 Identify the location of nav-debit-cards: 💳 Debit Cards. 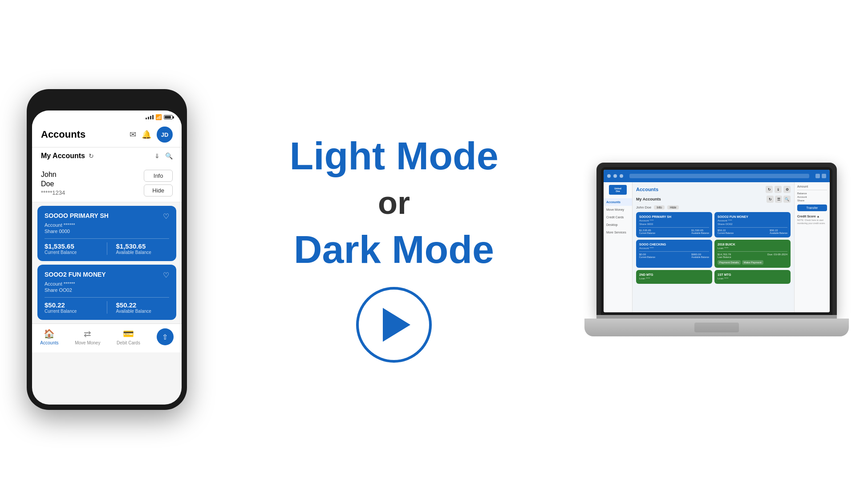
(128, 337).